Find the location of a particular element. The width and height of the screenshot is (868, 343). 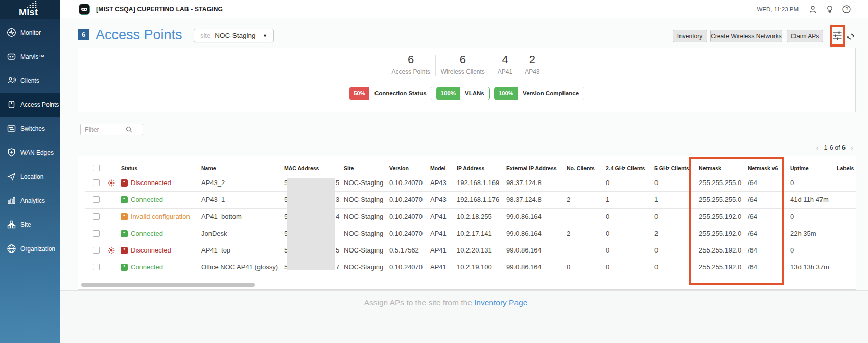

sidebar-item-site: Site is located at coordinates (30, 225).